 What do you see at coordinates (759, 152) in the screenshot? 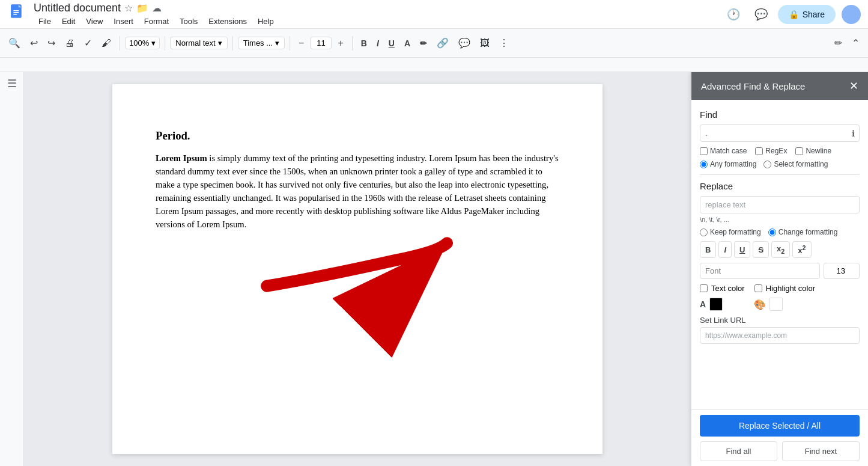
I see `regex-checkbox` at bounding box center [759, 152].